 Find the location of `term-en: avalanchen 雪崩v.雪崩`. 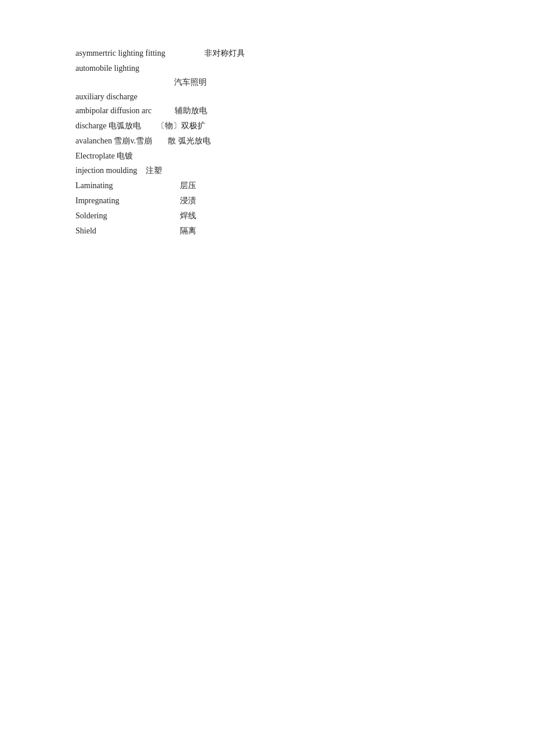

term-en: avalanchen 雪崩v.雪崩 is located at coordinates (114, 141).